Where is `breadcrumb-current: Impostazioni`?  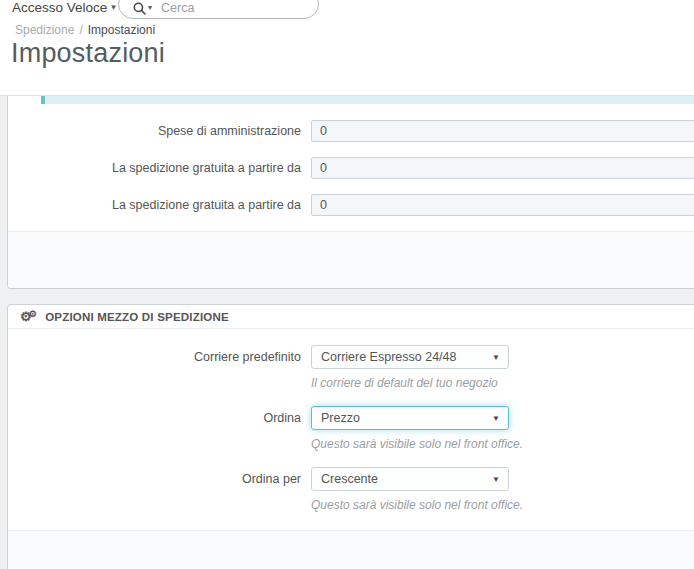 breadcrumb-current: Impostazioni is located at coordinates (122, 30).